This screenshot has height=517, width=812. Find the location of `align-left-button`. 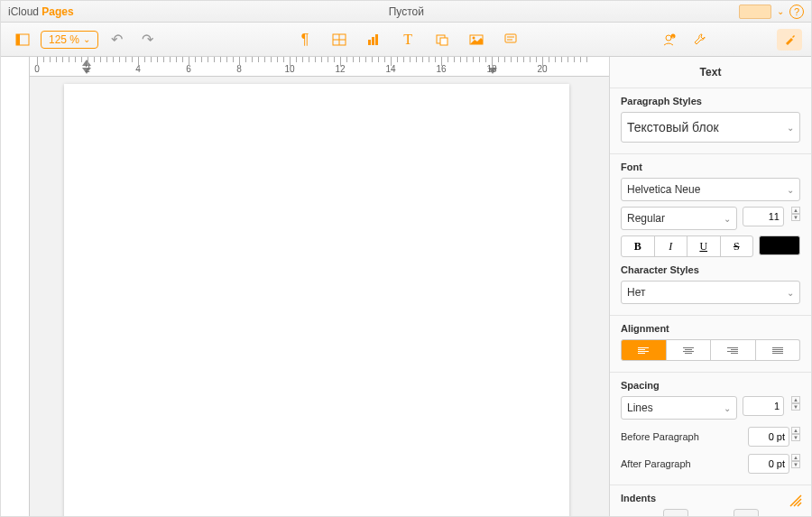

align-left-button is located at coordinates (644, 350).